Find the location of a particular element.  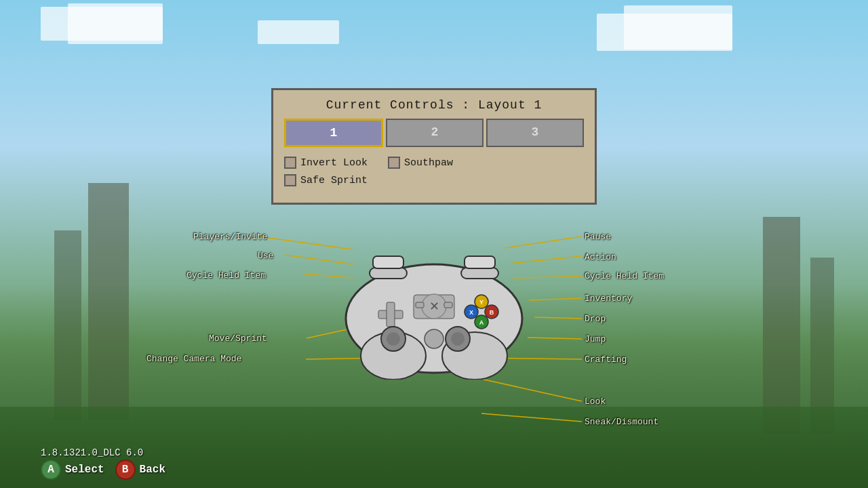

southpaw-checkbox: Southpaw is located at coordinates (420, 163).